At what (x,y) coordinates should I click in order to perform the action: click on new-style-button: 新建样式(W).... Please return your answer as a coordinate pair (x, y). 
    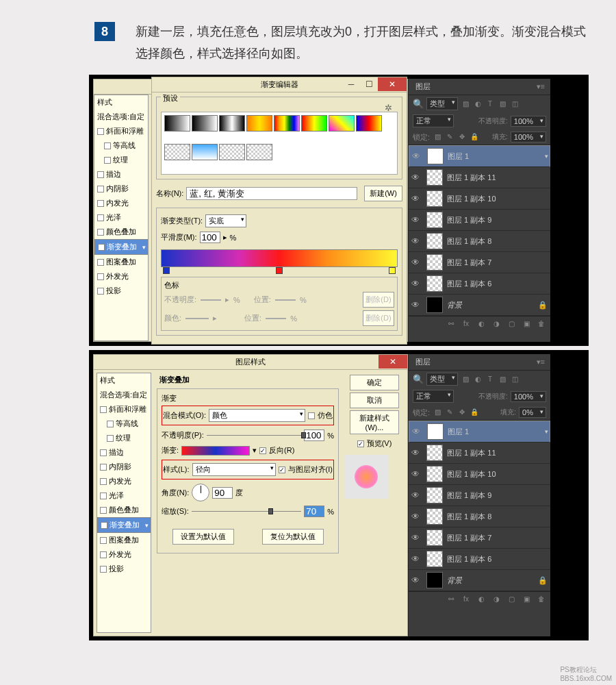
    Looking at the image, I should click on (374, 422).